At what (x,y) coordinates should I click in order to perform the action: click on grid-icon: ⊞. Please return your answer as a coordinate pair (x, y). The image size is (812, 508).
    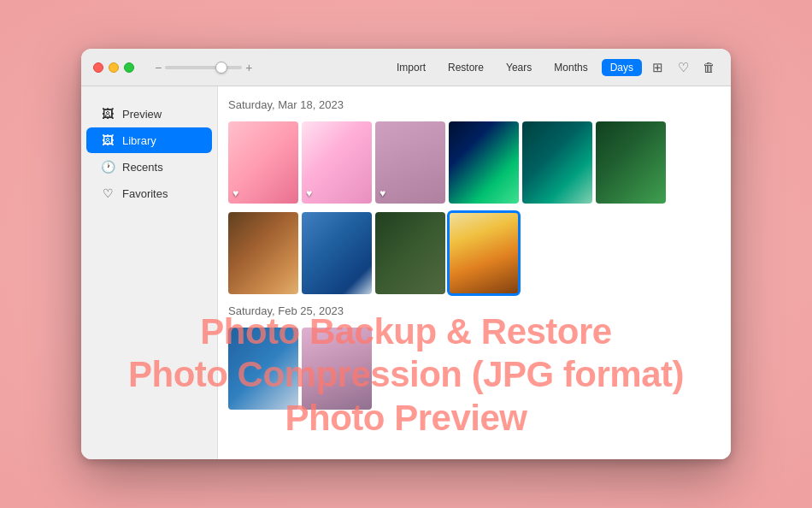
    Looking at the image, I should click on (657, 68).